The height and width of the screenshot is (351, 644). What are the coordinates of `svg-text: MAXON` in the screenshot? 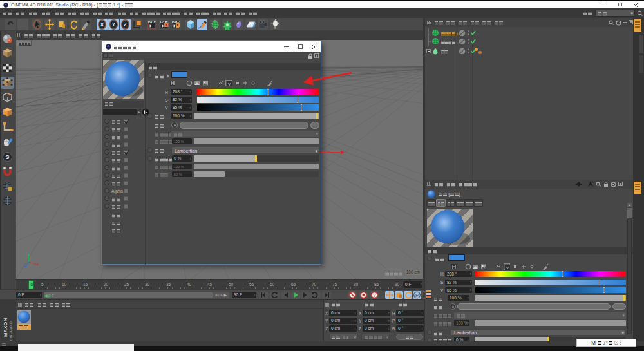 It's located at (5, 327).